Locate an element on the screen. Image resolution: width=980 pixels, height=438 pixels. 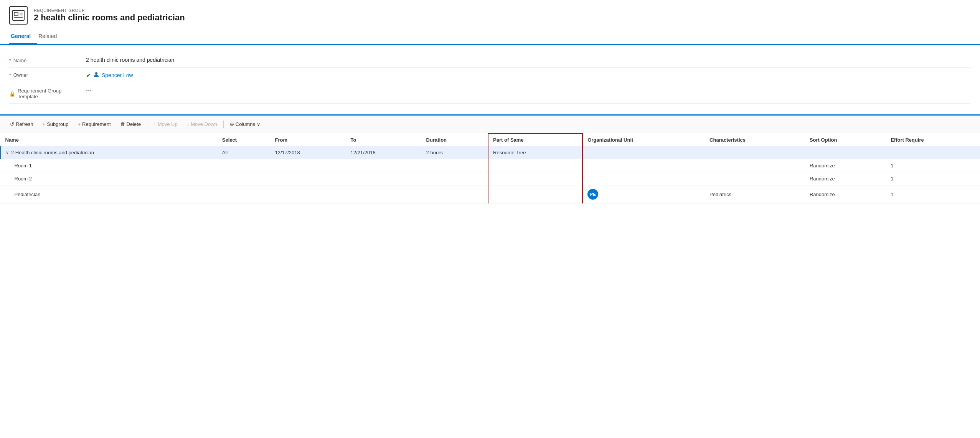
refresh-button: ↺ Refresh is located at coordinates (21, 124).